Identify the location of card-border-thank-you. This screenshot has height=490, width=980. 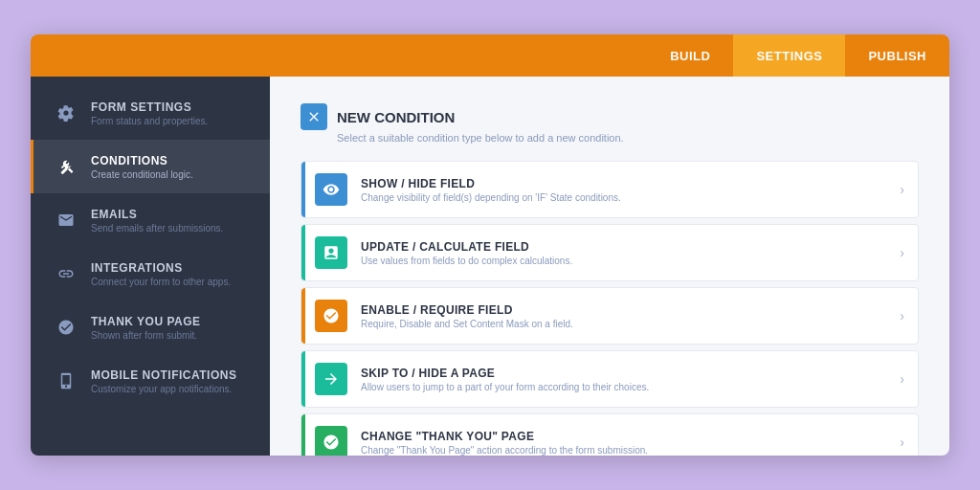
(303, 434).